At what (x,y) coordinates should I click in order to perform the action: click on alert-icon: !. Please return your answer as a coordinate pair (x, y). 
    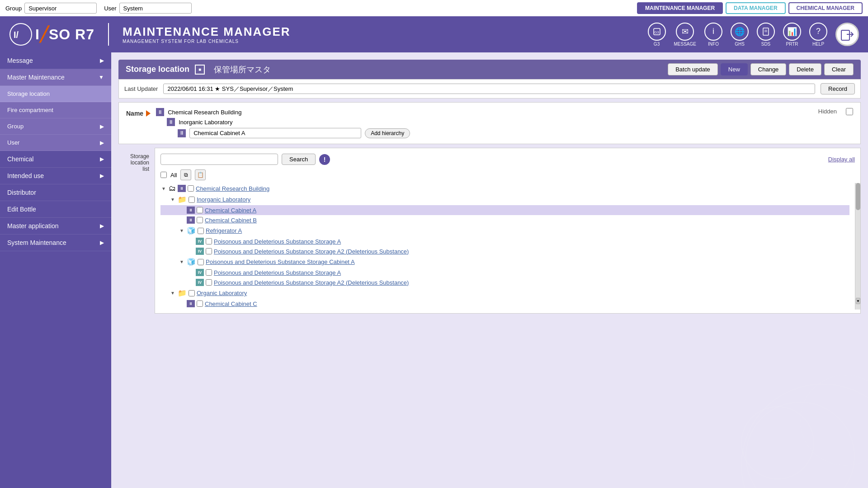
    Looking at the image, I should click on (325, 160).